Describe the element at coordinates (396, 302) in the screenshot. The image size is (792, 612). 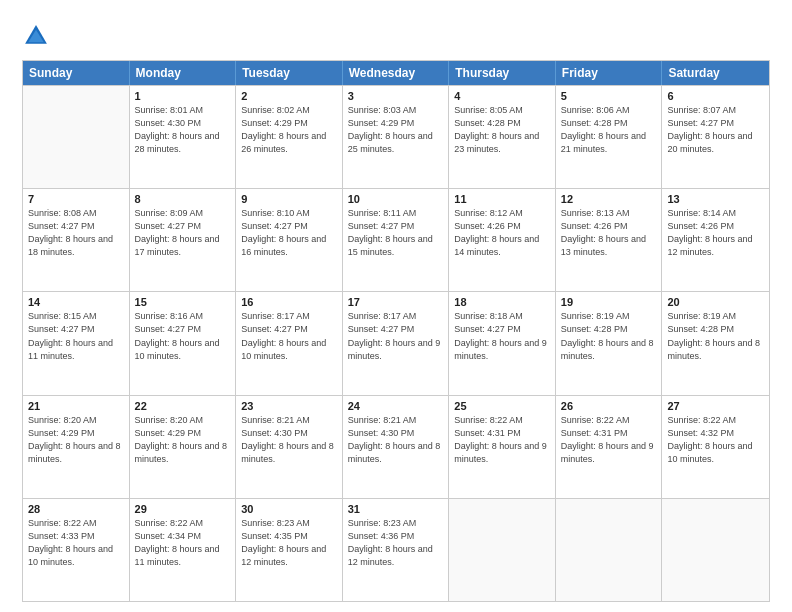
I see `day-number: 17` at that location.